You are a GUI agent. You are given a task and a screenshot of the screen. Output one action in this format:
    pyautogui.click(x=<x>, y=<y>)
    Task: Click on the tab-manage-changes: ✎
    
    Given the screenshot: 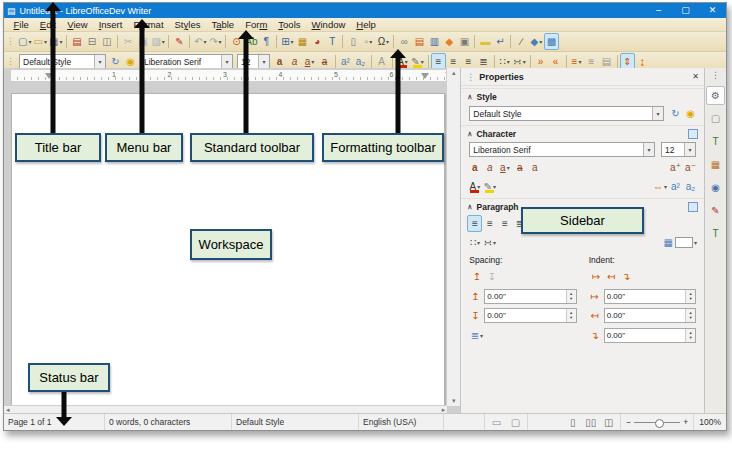 What is the action you would take?
    pyautogui.click(x=716, y=210)
    